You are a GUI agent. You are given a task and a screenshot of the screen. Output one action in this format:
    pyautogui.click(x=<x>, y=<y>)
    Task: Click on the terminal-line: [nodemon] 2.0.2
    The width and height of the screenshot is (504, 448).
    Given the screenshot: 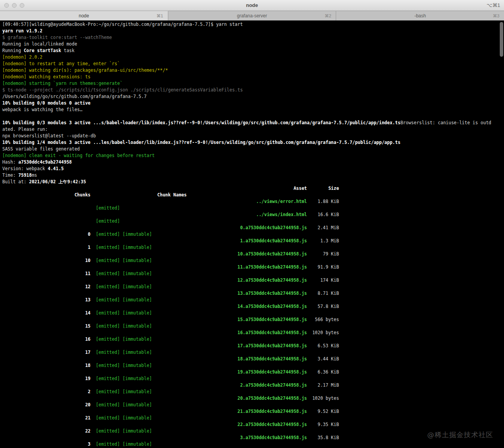 What is the action you would take?
    pyautogui.click(x=253, y=57)
    